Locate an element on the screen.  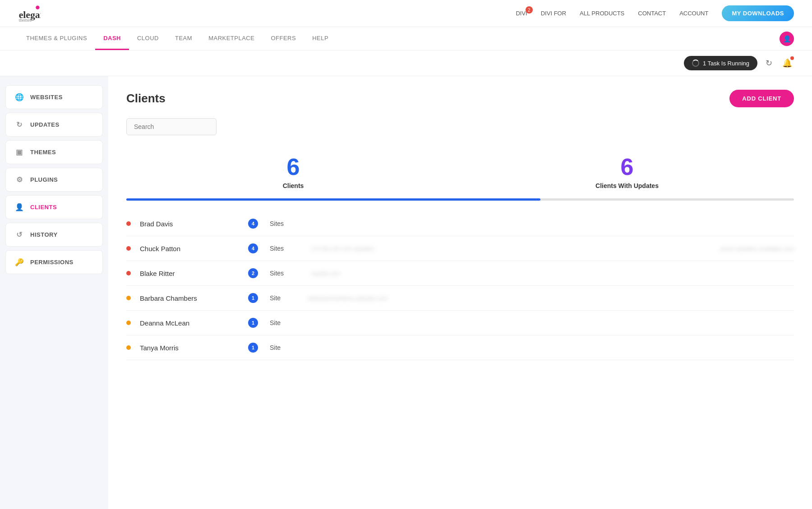
client-name: Deanna McLean is located at coordinates (189, 323).